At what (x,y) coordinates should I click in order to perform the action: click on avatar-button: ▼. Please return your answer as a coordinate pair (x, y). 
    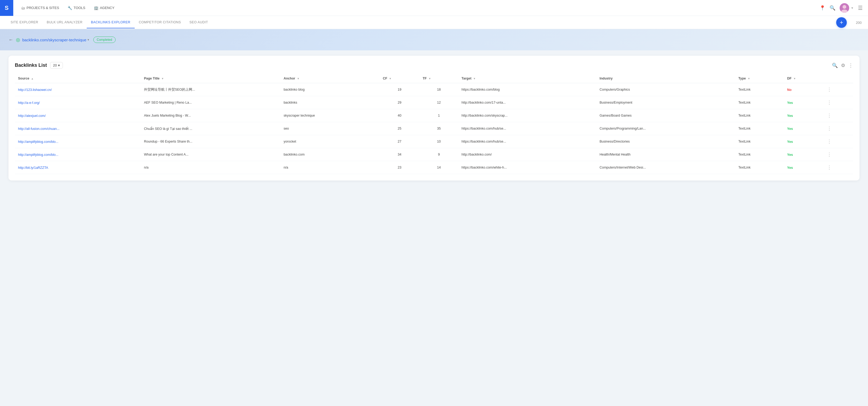
    Looking at the image, I should click on (847, 8).